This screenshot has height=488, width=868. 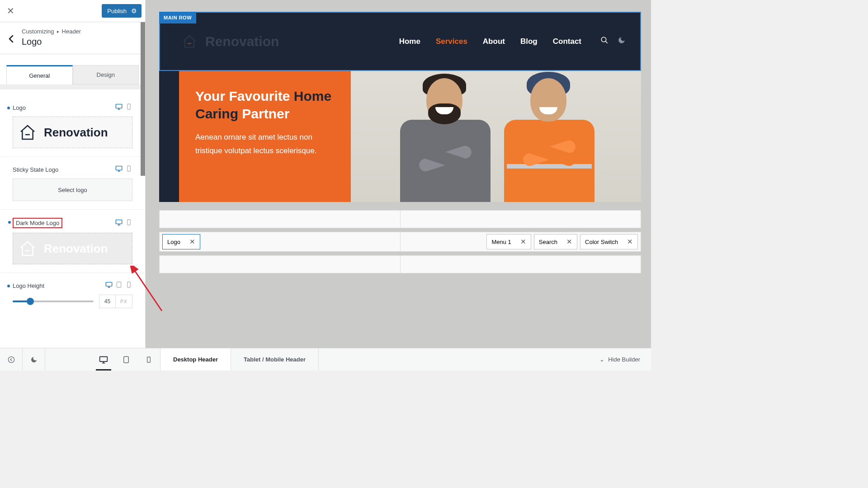 What do you see at coordinates (11, 35) in the screenshot?
I see `back-button` at bounding box center [11, 35].